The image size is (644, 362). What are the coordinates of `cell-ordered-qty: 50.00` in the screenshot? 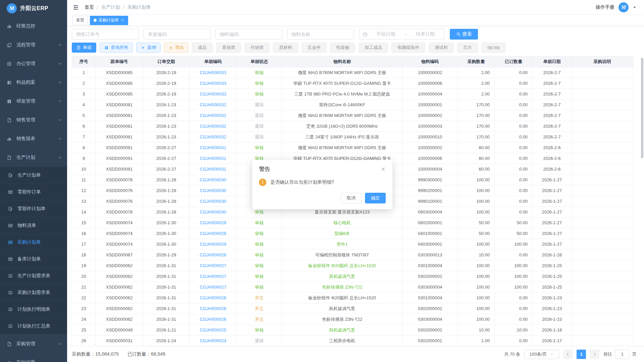 It's located at (514, 223).